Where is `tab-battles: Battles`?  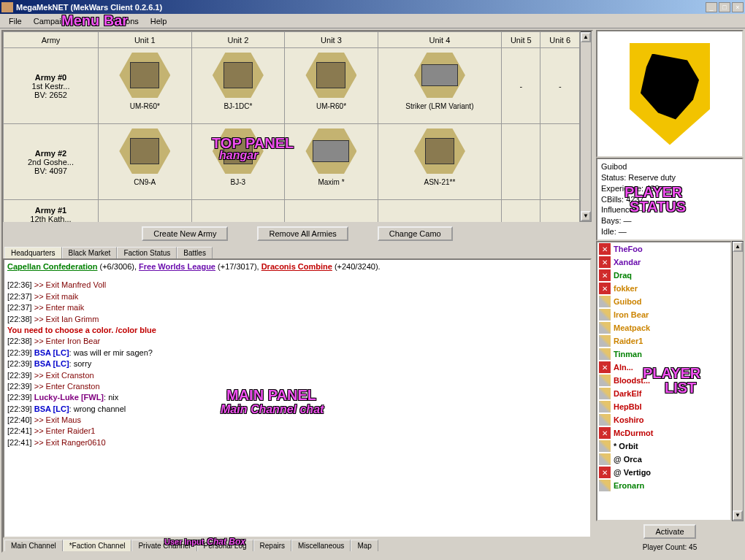
tab-battles: Battles is located at coordinates (194, 253).